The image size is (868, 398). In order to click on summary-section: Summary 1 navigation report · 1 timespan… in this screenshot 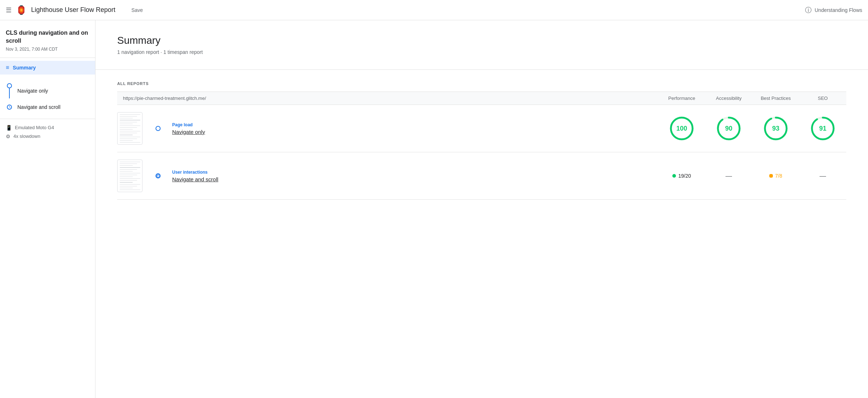, I will do `click(482, 45)`.